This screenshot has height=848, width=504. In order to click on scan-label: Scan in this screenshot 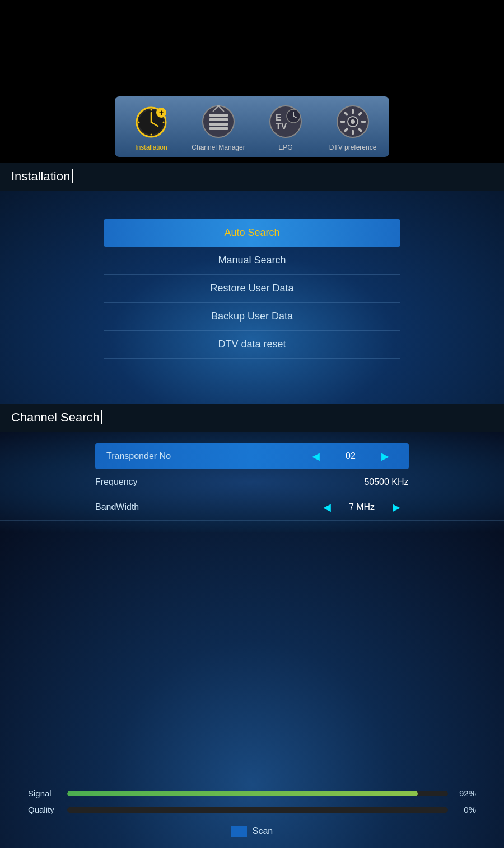, I will do `click(263, 831)`.